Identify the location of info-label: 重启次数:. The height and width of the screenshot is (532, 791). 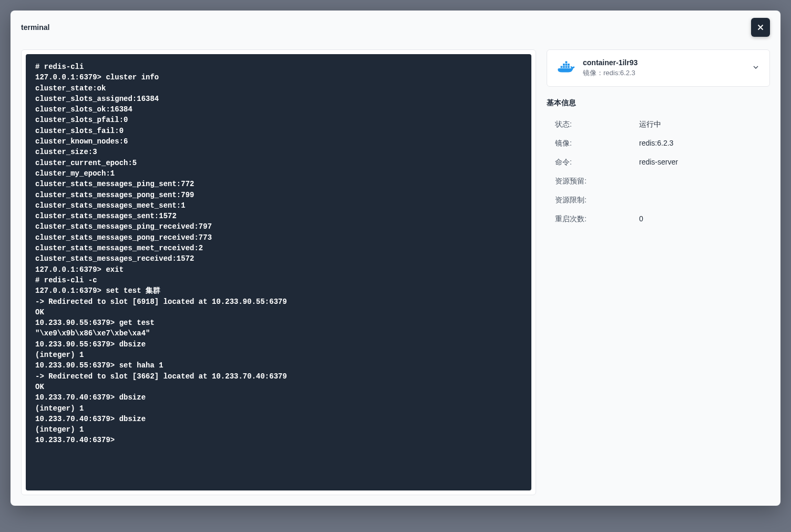
(597, 219).